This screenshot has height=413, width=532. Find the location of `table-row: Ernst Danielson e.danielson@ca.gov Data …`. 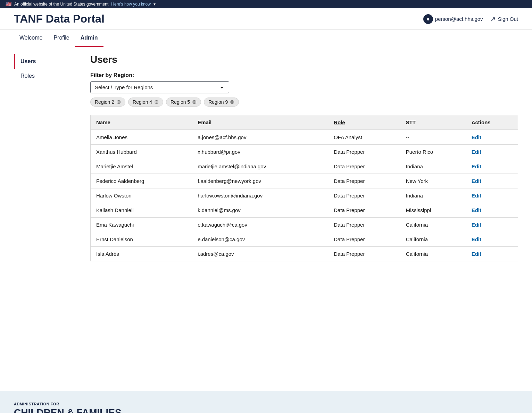

table-row: Ernst Danielson e.danielson@ca.gov Data … is located at coordinates (304, 239).